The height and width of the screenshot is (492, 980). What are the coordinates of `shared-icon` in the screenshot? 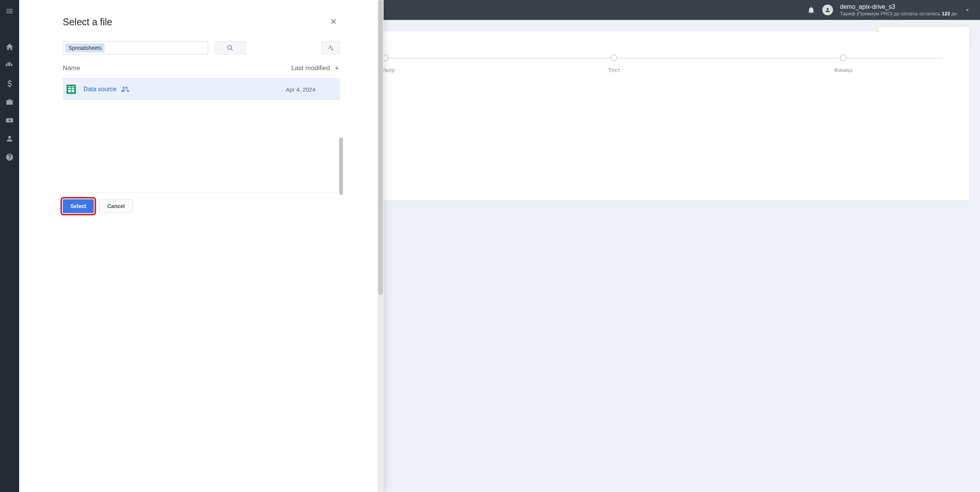 It's located at (125, 89).